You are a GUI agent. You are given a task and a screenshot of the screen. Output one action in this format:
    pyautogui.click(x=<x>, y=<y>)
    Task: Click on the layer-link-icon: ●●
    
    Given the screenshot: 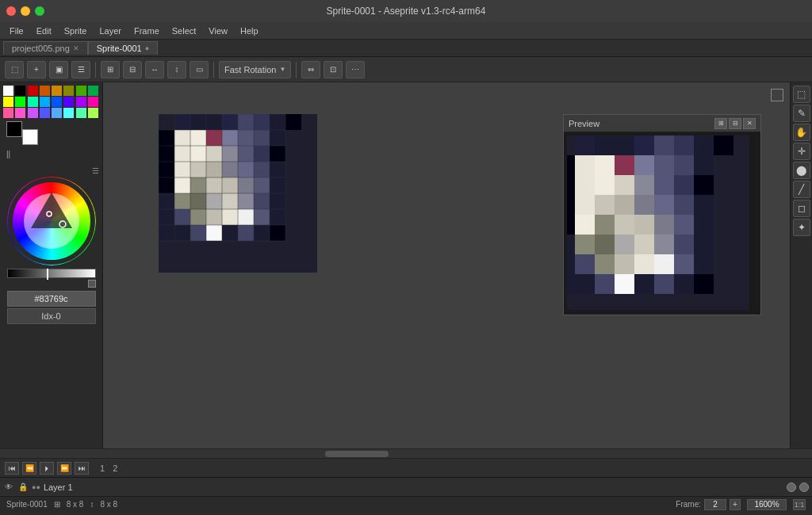 What is the action you would take?
    pyautogui.click(x=36, y=487)
    